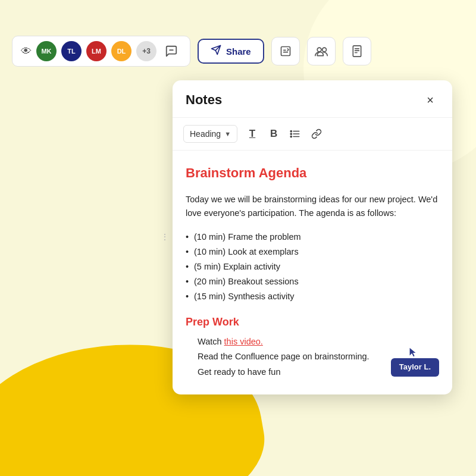 The height and width of the screenshot is (476, 476). What do you see at coordinates (171, 51) in the screenshot?
I see `comment-icon` at bounding box center [171, 51].